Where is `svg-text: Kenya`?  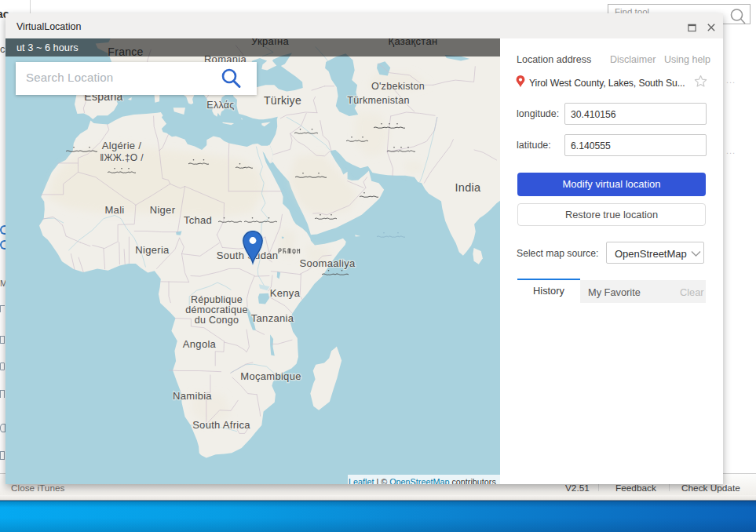 svg-text: Kenya is located at coordinates (286, 293).